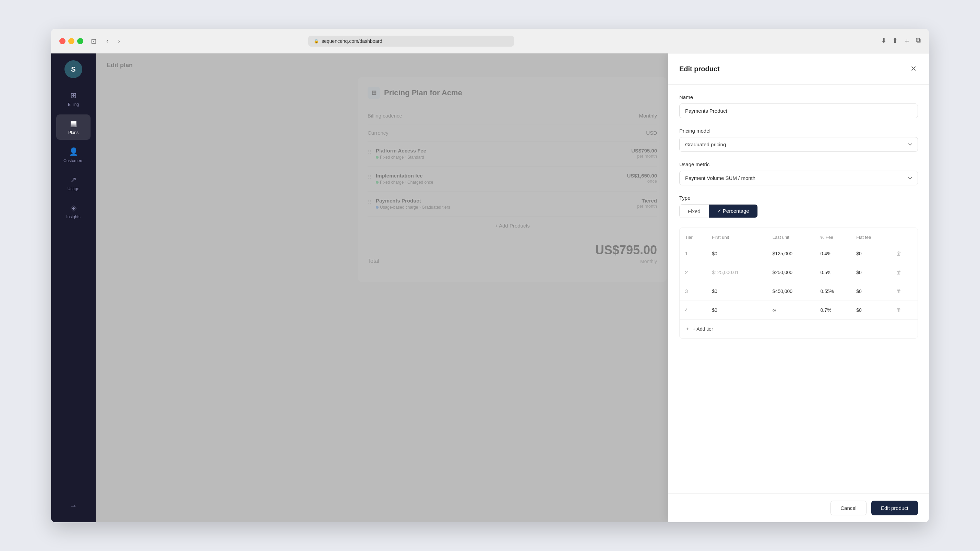 The width and height of the screenshot is (980, 551). I want to click on fee-4: 0.7%, so click(836, 310).